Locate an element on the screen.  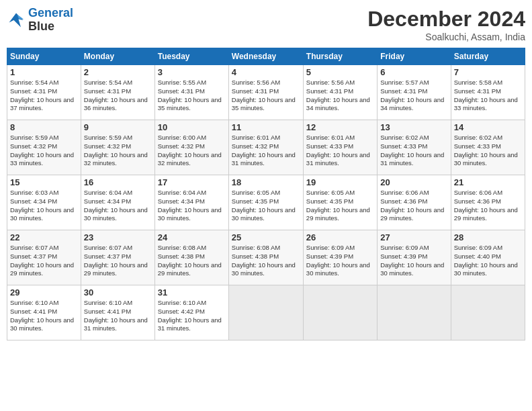
calendar-cell: 20 Sunrise: 6:06 AM Sunset: 4:36 PM Dayl… is located at coordinates (414, 203).